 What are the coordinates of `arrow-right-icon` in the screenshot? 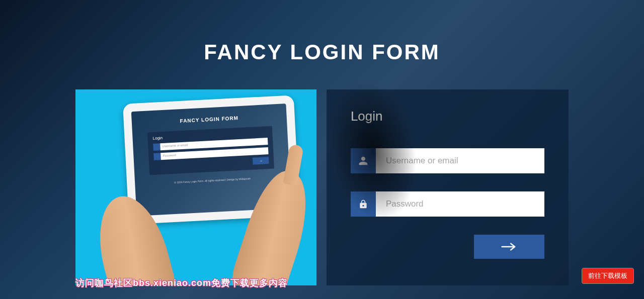 It's located at (509, 247).